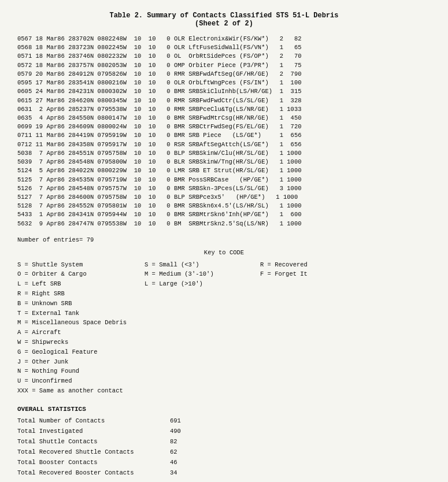 The image size is (448, 482). I want to click on table-row: 0567 18 Mar86 283702N 0802248W 10 10 0 O…, so click(224, 39).